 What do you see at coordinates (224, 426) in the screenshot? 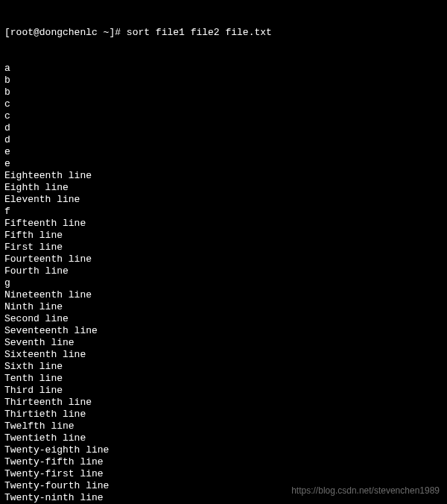
I see `output-line: Twelfth line` at bounding box center [224, 426].